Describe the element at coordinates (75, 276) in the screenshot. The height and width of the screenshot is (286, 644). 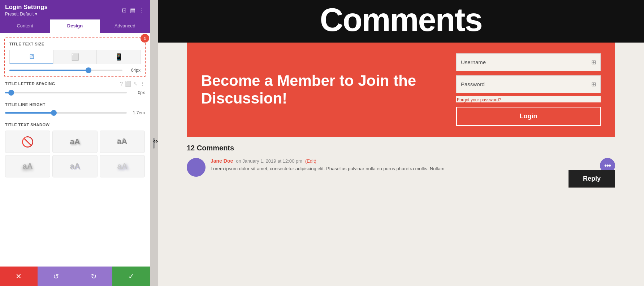
I see `panel-bottom: ✕ ↺ ↻ ✓` at that location.